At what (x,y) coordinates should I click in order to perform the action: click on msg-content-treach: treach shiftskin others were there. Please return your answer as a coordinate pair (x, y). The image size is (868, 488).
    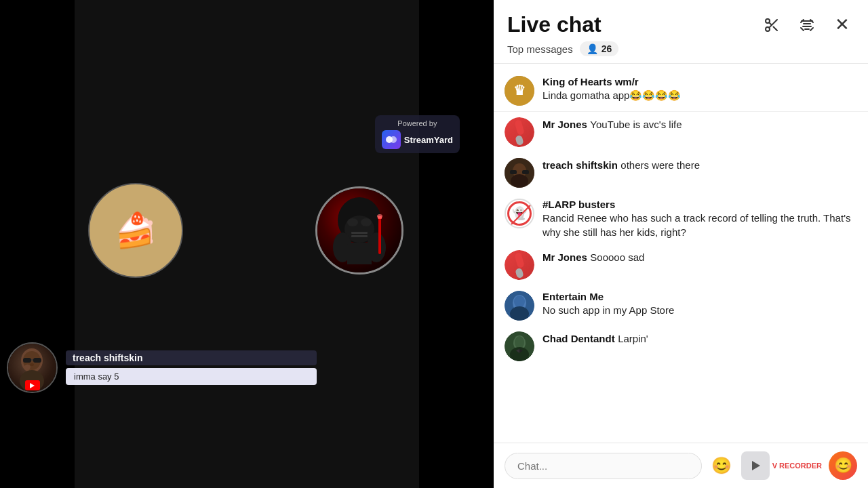
    Looking at the image, I should click on (700, 165).